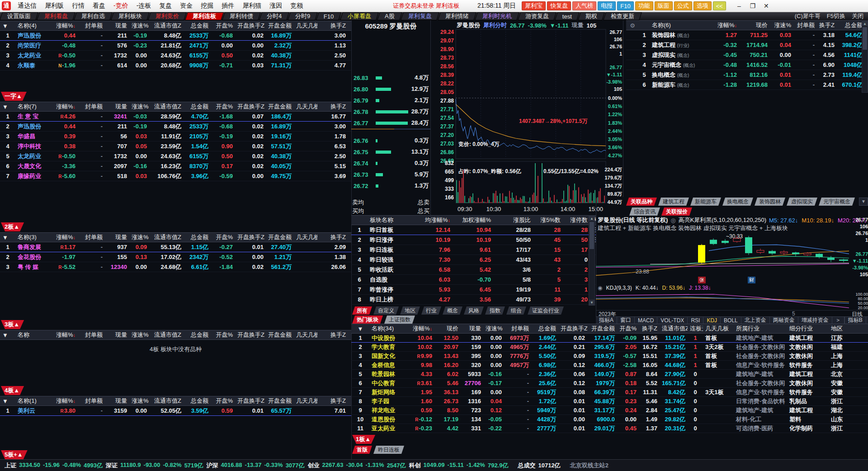  What do you see at coordinates (644, 6) in the screenshot?
I see `quick-button-功能: 功能` at bounding box center [644, 6].